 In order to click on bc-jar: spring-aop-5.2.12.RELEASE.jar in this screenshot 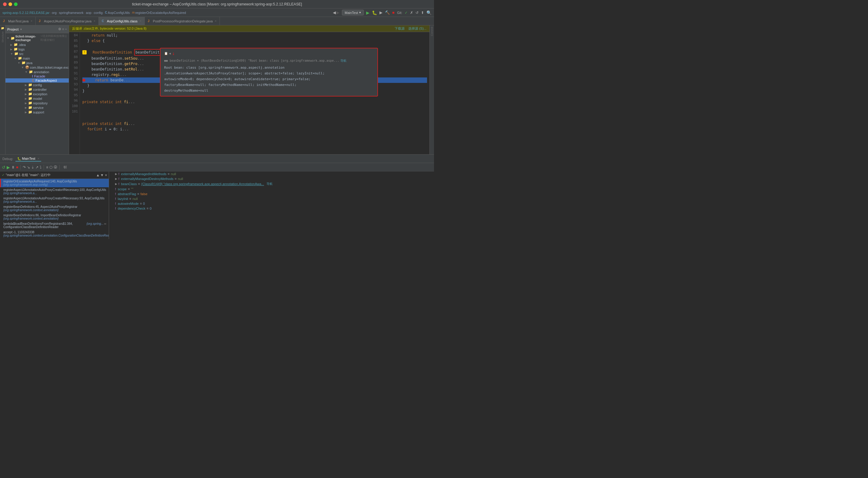, I will do `click(26, 13)`.